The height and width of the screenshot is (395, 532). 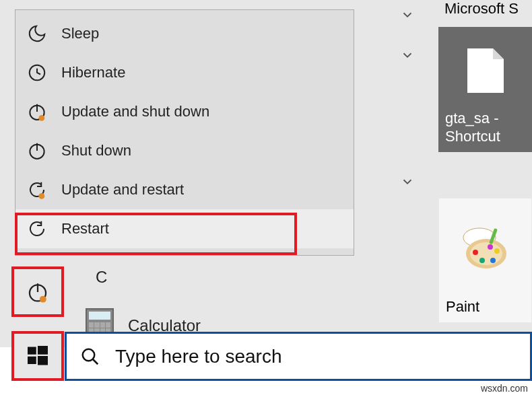 What do you see at coordinates (185, 73) in the screenshot?
I see `power-item-hibernate: Hibernate` at bounding box center [185, 73].